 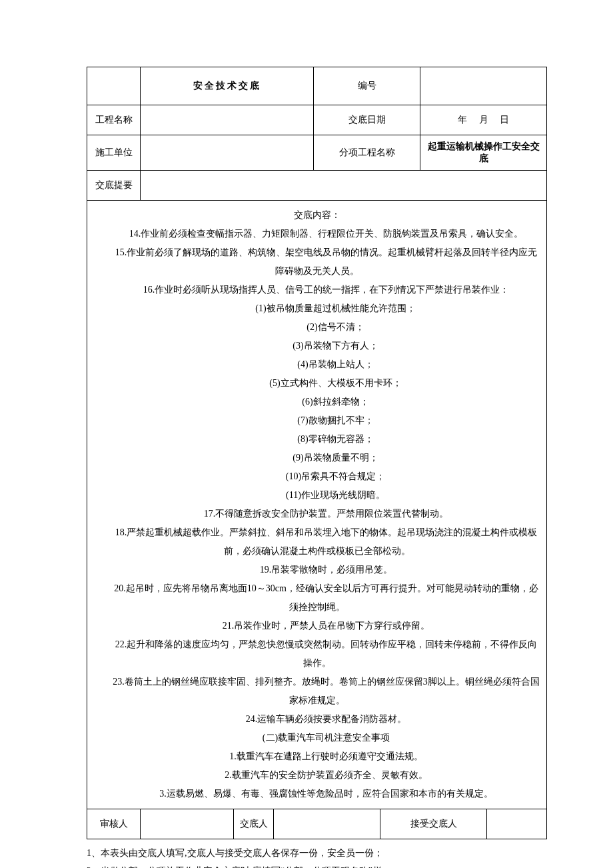 What do you see at coordinates (317, 290) in the screenshot?
I see `content-line: 16.作业时必须听从现场指挥人员、信号工的统一指挥，在下列情况下严禁进行吊装作业…` at bounding box center [317, 290].